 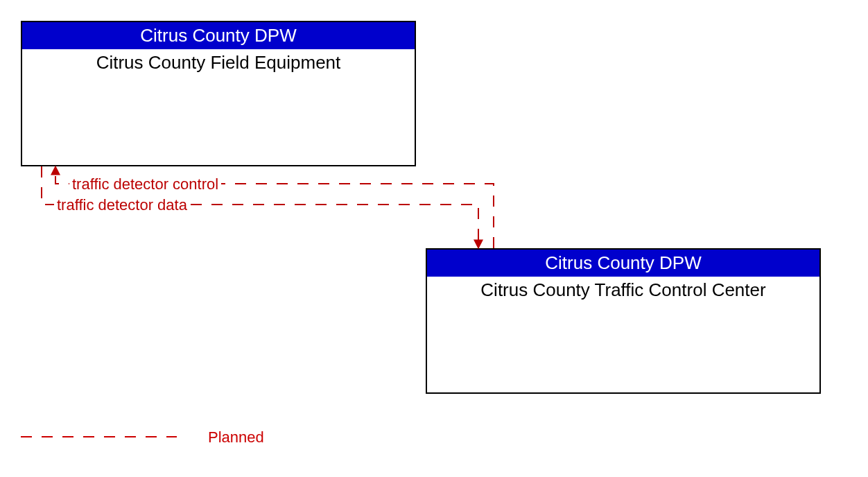 What do you see at coordinates (236, 437) in the screenshot?
I see `legend-label-planned: Planned` at bounding box center [236, 437].